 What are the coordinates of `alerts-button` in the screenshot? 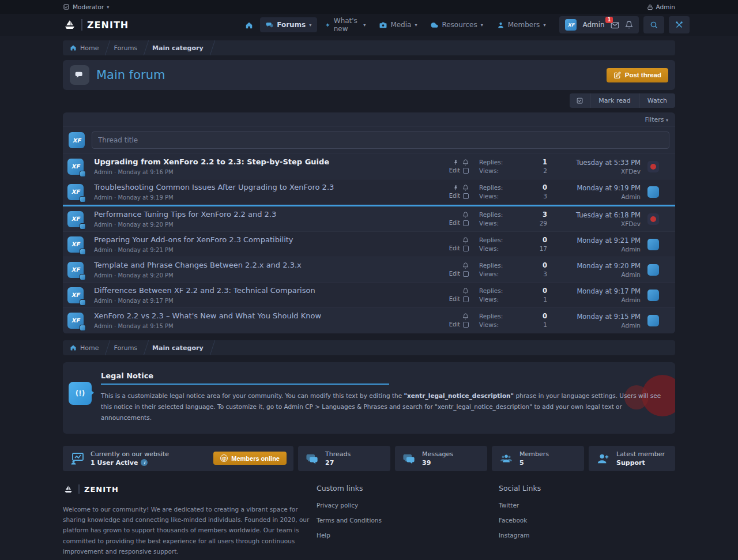 It's located at (629, 25).